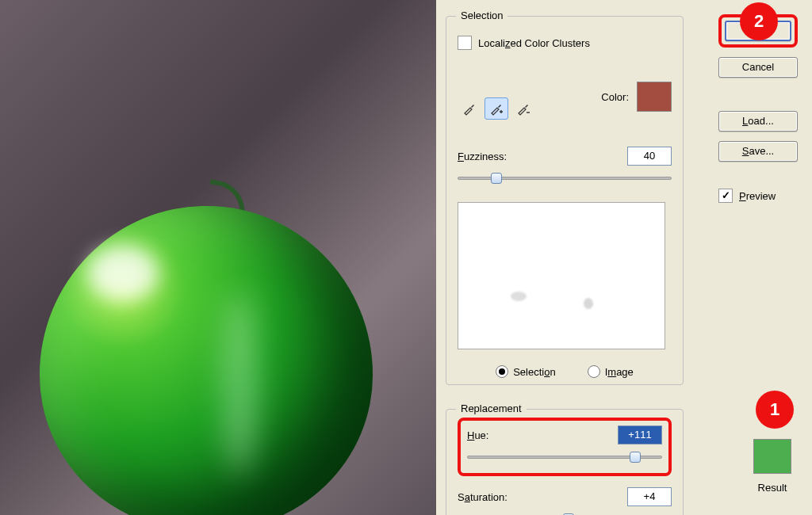 The width and height of the screenshot is (812, 515). What do you see at coordinates (619, 372) in the screenshot?
I see `radio-image-label: Image` at bounding box center [619, 372].